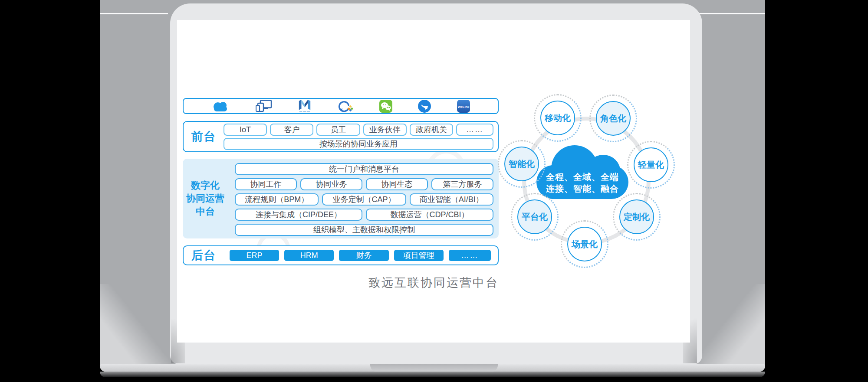 This screenshot has height=382, width=868. Describe the element at coordinates (535, 217) in the screenshot. I see `cycle-node-platform: 平台化` at that location.